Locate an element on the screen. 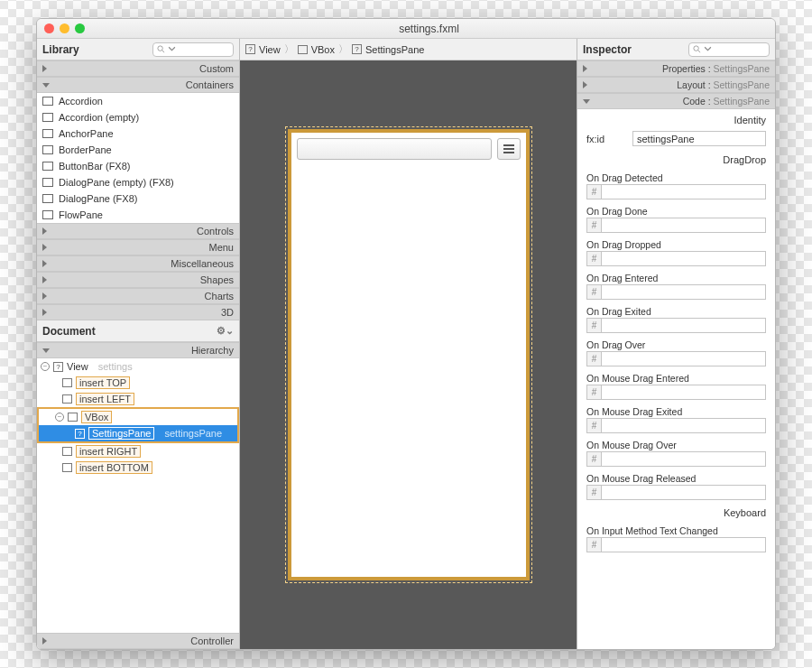  tree-row-view: − ? View settings is located at coordinates (138, 366).